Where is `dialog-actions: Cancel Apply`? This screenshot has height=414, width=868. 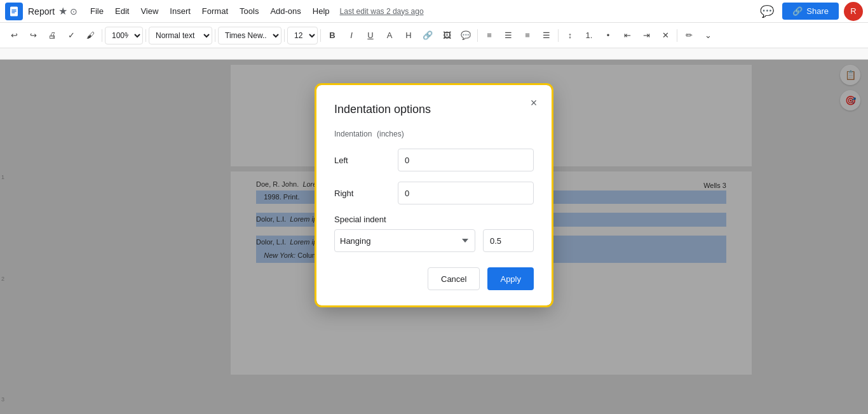
dialog-actions: Cancel Apply is located at coordinates (434, 279).